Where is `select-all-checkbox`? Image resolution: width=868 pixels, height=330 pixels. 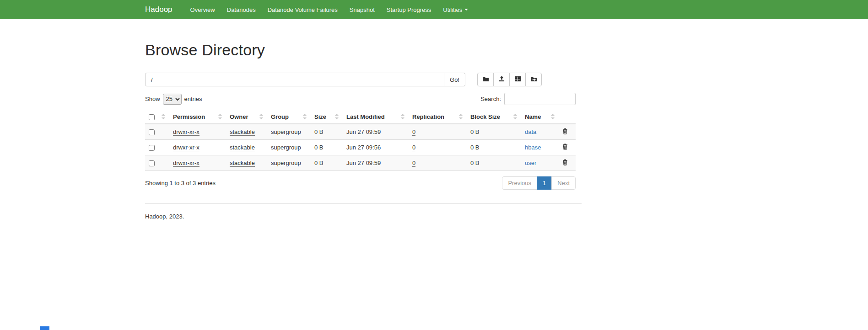
select-all-checkbox is located at coordinates (152, 117).